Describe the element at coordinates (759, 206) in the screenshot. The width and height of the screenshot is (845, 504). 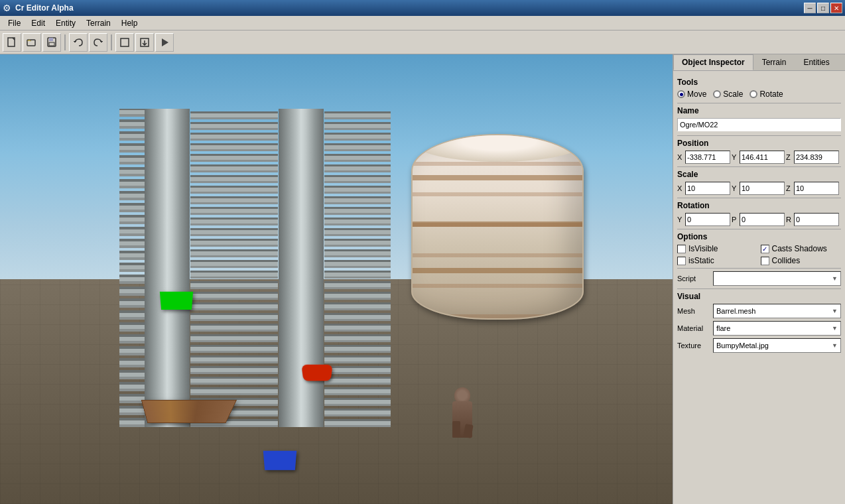
I see `rotation-label: Rotation` at that location.